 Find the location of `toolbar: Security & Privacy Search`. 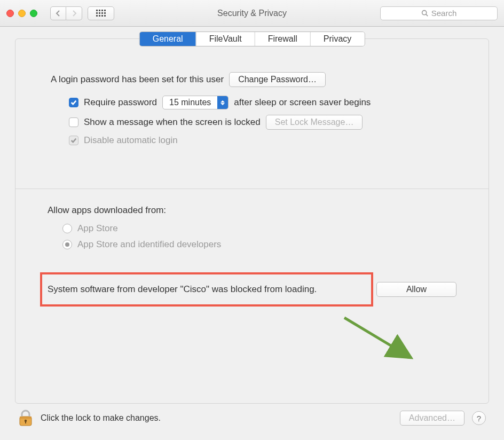

toolbar: Security & Privacy Search is located at coordinates (252, 13).